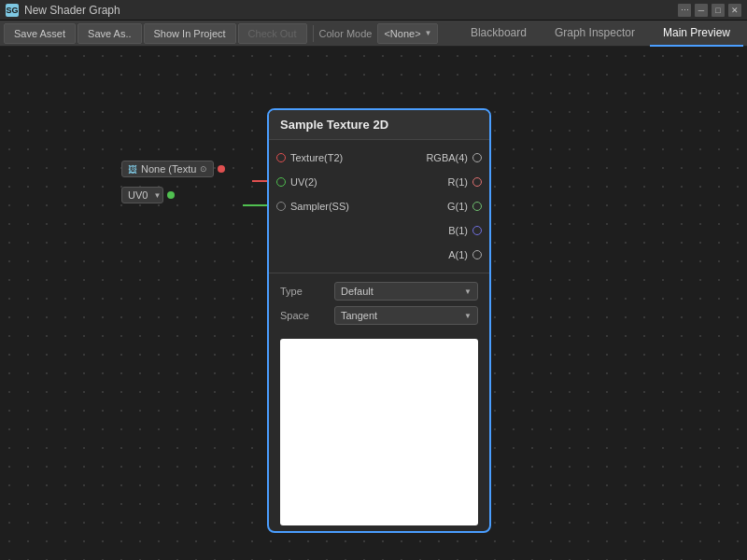  What do you see at coordinates (168, 169) in the screenshot?
I see `texture-input-label: 🖼 None (Textu ⊙` at bounding box center [168, 169].